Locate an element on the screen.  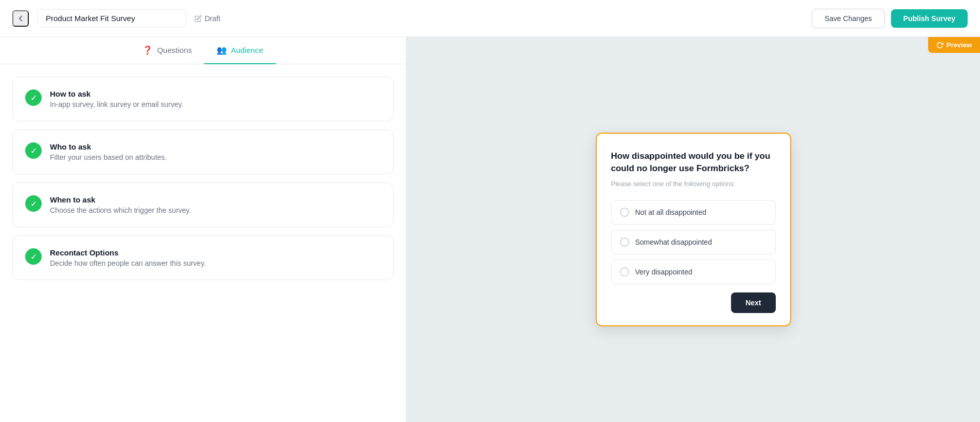
preview-label: Preview is located at coordinates (959, 45).